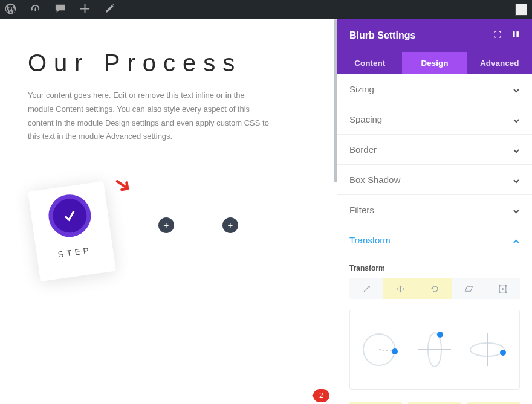 Image resolution: width=532 pixels, height=404 pixels. I want to click on section-filters: Filters, so click(435, 210).